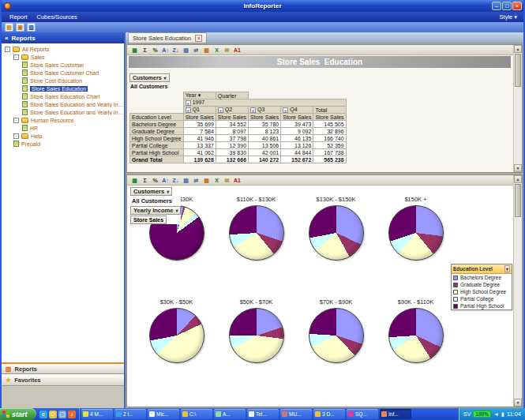  What do you see at coordinates (517, 6) in the screenshot?
I see `close-button: ×` at bounding box center [517, 6].